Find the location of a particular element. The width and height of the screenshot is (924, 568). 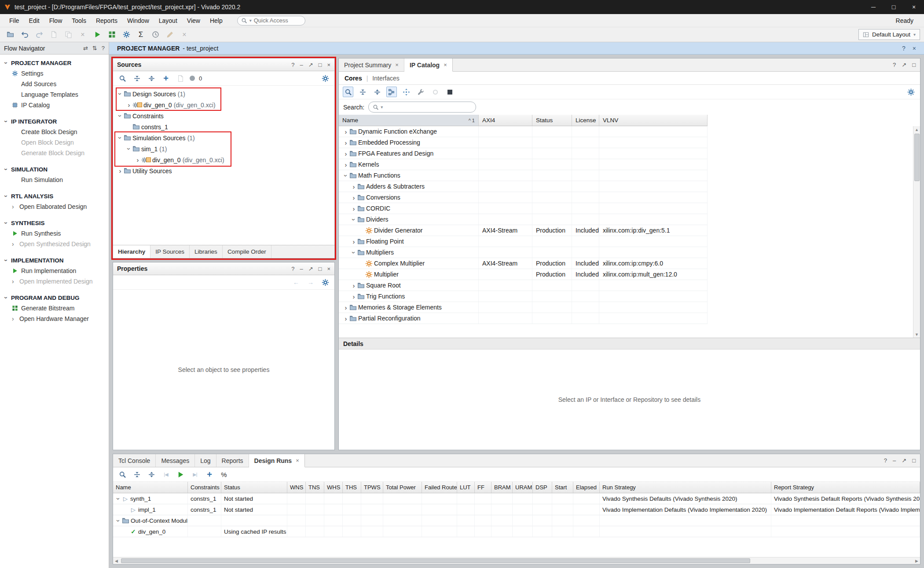

ip-row-divider-generator: Divider GeneratorAXI4-StreamProductionIn… is located at coordinates (523, 230).